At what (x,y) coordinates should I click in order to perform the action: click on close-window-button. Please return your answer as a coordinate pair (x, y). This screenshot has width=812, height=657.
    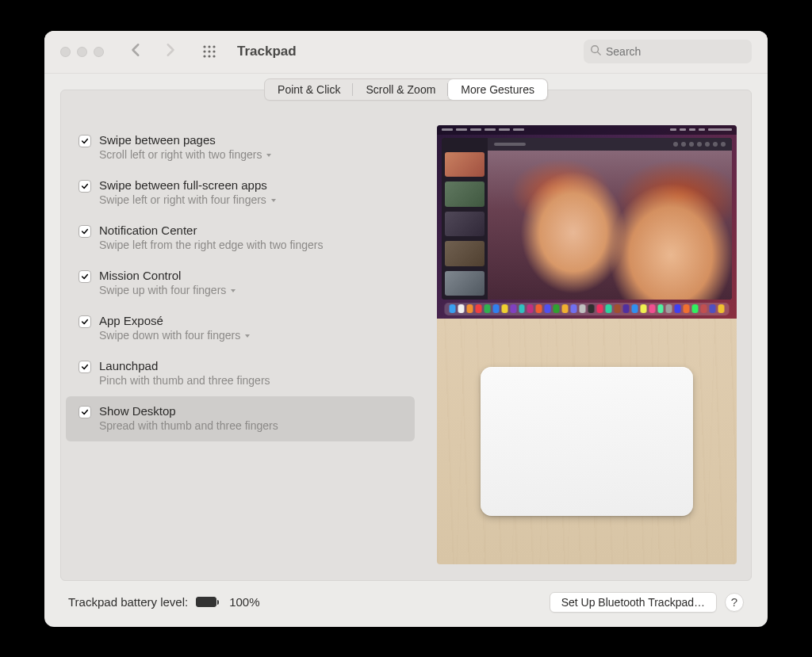
    Looking at the image, I should click on (65, 52).